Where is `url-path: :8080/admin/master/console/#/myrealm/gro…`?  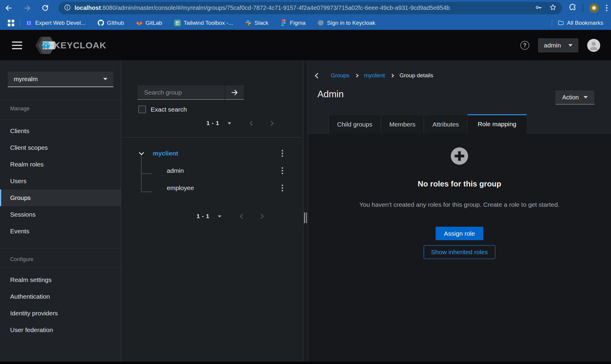
url-path: :8080/admin/master/console/#/myrealm/gro… is located at coordinates (275, 8).